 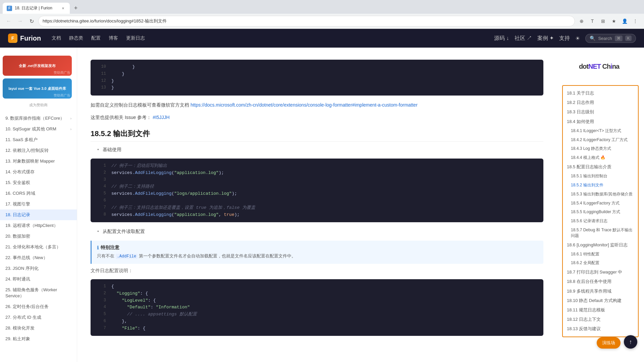 I want to click on site-logo: F Furion, so click(x=24, y=38).